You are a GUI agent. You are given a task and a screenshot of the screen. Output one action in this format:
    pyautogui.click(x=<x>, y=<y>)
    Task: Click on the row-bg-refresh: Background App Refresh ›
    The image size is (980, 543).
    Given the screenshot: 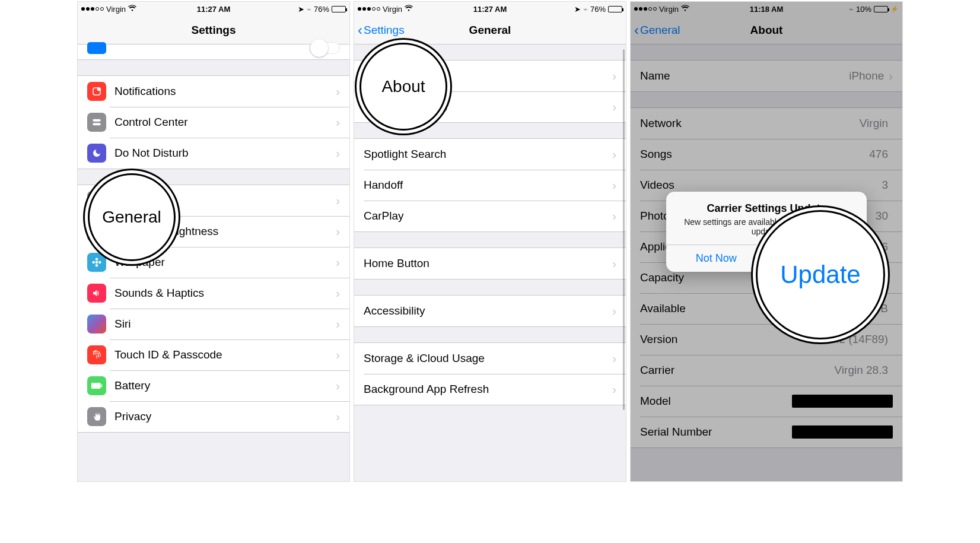 What is the action you would take?
    pyautogui.click(x=490, y=389)
    